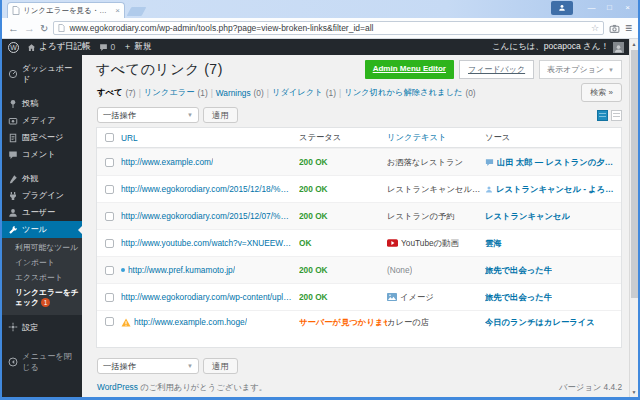 The image size is (640, 400). What do you see at coordinates (42, 154) in the screenshot?
I see `sidebar-item-comments: コメント` at bounding box center [42, 154].